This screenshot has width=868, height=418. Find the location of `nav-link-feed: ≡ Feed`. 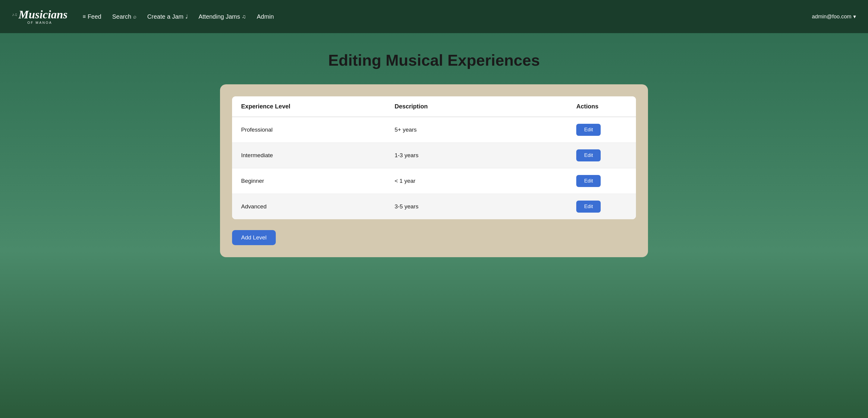

nav-link-feed: ≡ Feed is located at coordinates (92, 17).